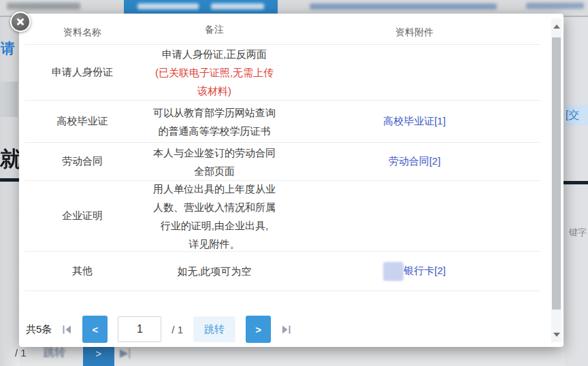 This screenshot has width=588, height=366. What do you see at coordinates (10, 192) in the screenshot?
I see `background-left-edge` at bounding box center [10, 192].